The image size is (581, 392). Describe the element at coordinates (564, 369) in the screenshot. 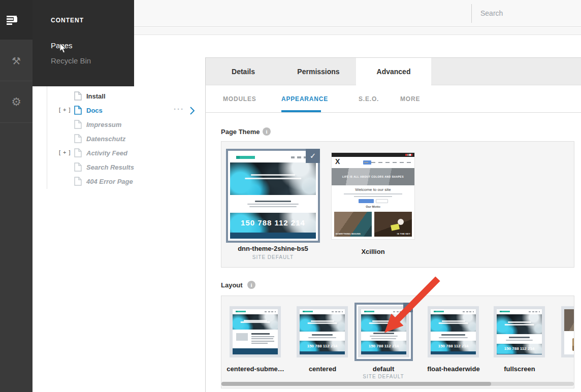

I see `layout-name: lan` at that location.